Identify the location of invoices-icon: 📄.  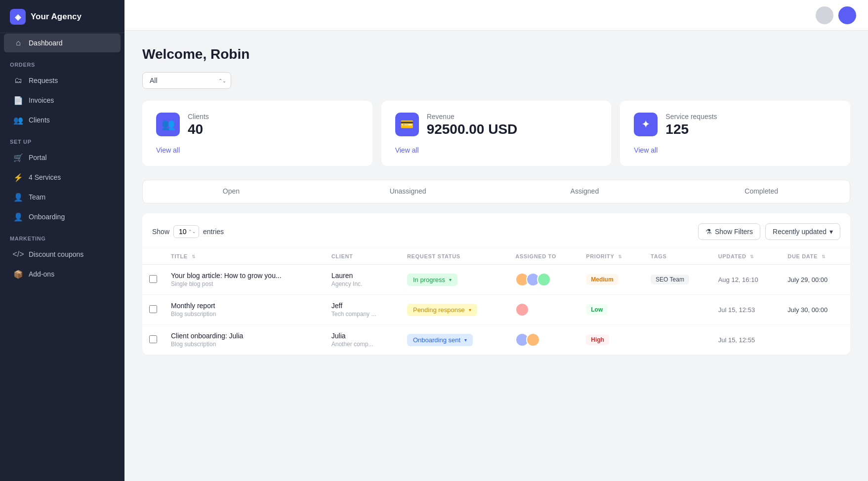
(18, 100).